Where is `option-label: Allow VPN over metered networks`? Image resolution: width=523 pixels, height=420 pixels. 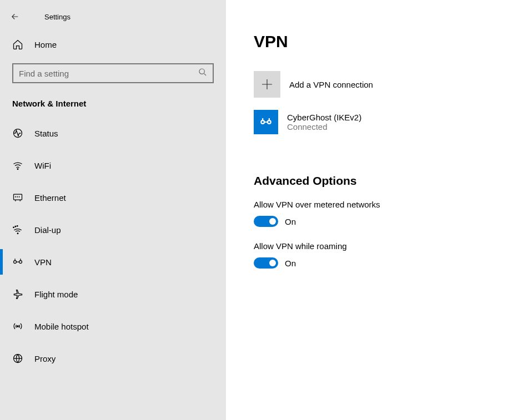 option-label: Allow VPN over metered networks is located at coordinates (389, 204).